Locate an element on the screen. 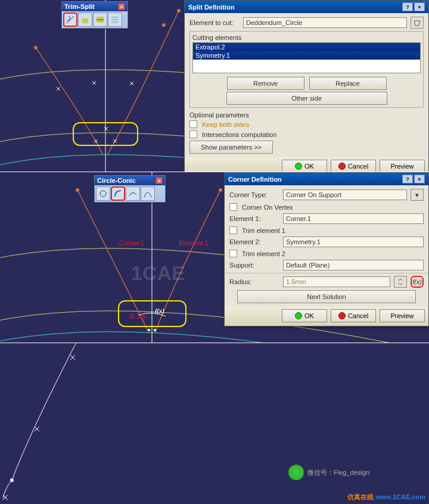 This screenshot has width=429, height=504. trim1-label: Trim element 1 is located at coordinates (263, 231).